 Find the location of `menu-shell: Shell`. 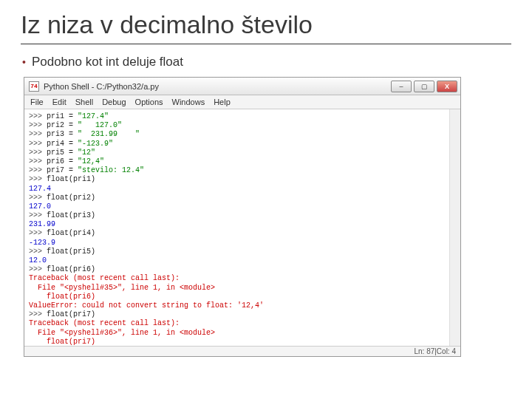

menu-shell: Shell is located at coordinates (84, 102).